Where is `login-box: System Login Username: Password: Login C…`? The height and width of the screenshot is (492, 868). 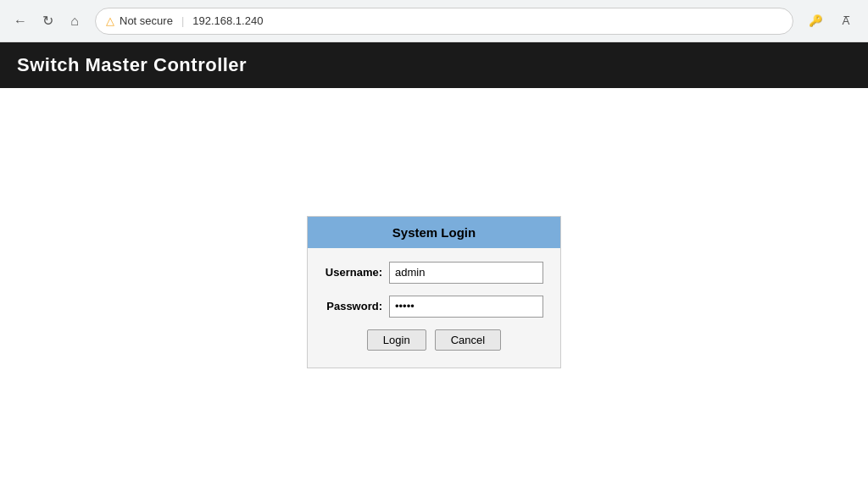 login-box: System Login Username: Password: Login C… is located at coordinates (434, 292).